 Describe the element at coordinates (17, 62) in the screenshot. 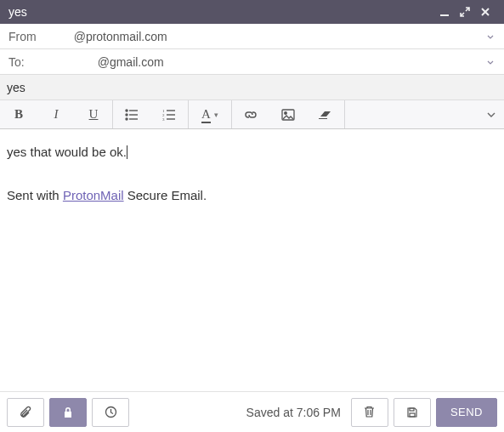

I see `to-label: To:` at that location.